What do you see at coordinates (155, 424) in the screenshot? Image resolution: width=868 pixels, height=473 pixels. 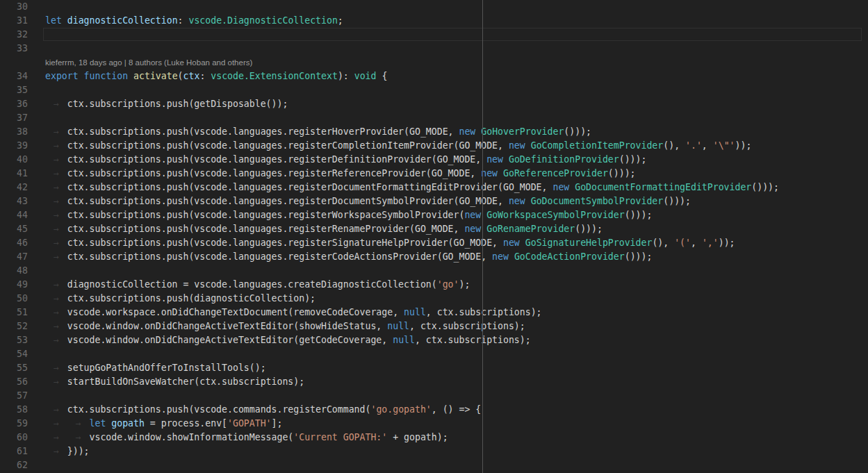 I see `code-line: →→let gopath = process.env['GOPATH'];` at bounding box center [155, 424].